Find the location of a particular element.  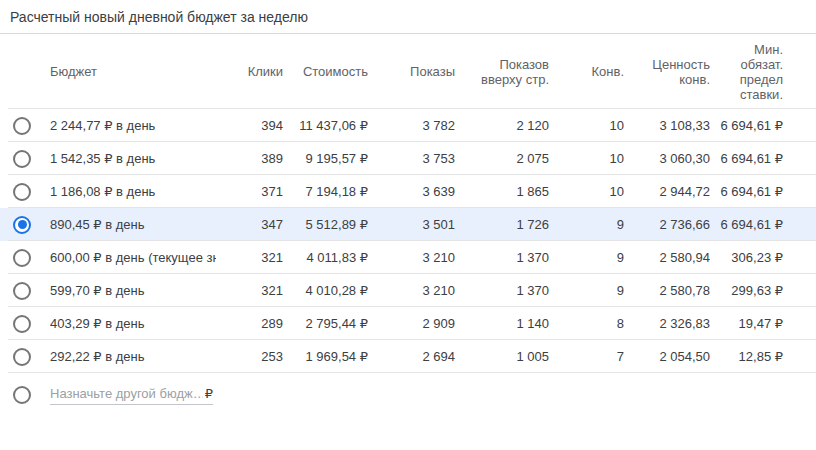

custom-budget-row: ₽ is located at coordinates (408, 395).